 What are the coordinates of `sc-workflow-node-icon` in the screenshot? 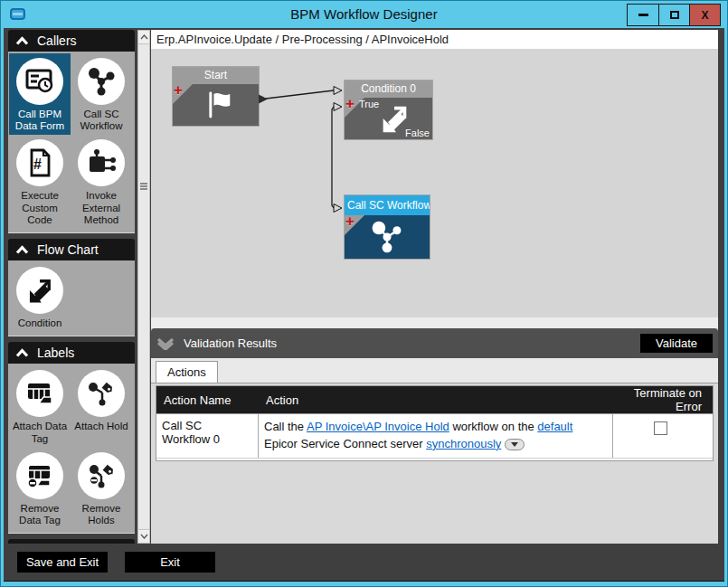 It's located at (387, 237).